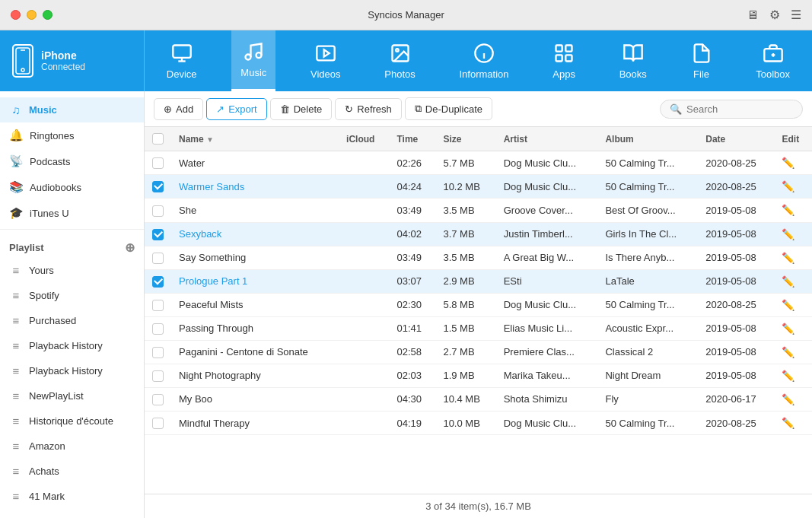 The height and width of the screenshot is (518, 812). What do you see at coordinates (478, 257) in the screenshot?
I see `table-row: Say Something 03:49 3.5 MB A Great Big W…` at bounding box center [478, 257].